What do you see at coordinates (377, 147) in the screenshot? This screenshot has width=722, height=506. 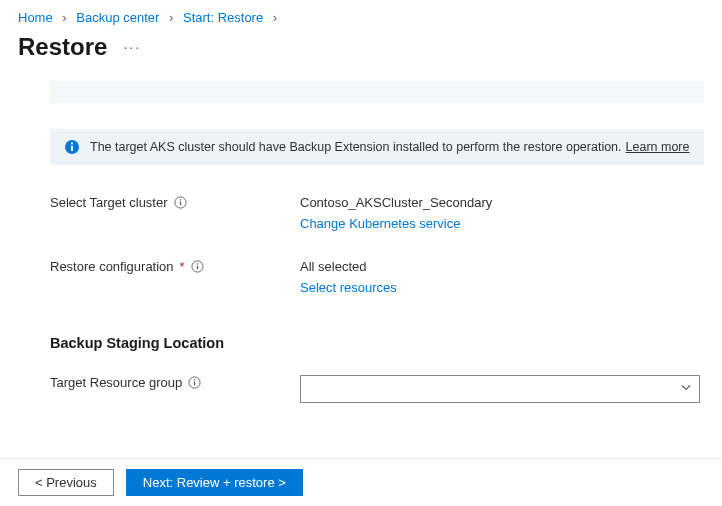 I see `info-banner: The target AKS cluster should have Backu…` at bounding box center [377, 147].